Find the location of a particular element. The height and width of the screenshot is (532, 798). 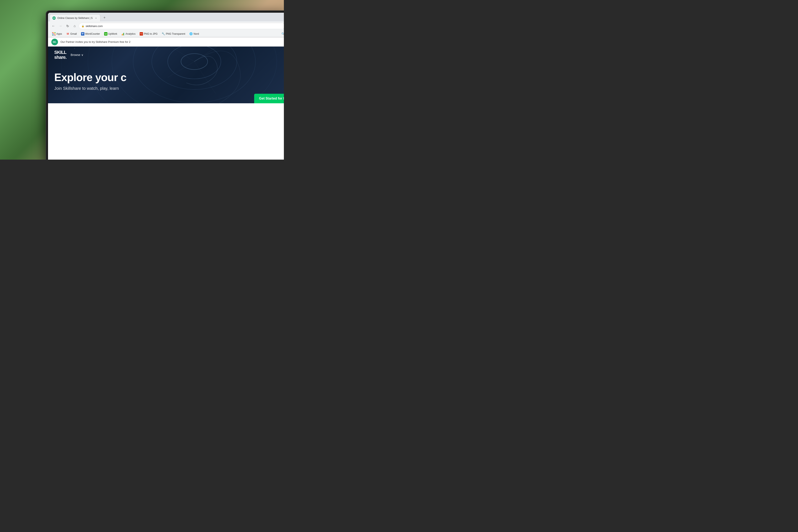

upwork-icon: up is located at coordinates (106, 34).